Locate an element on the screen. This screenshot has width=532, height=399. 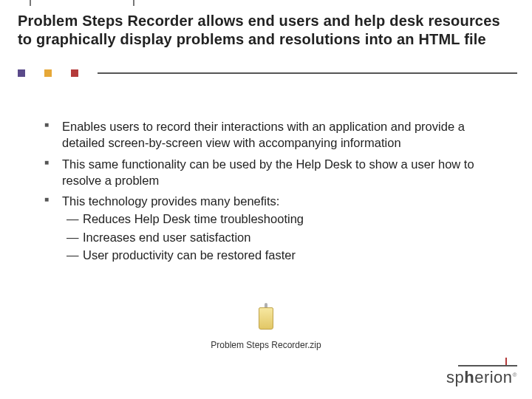
accent-square-orange is located at coordinates (48, 73).